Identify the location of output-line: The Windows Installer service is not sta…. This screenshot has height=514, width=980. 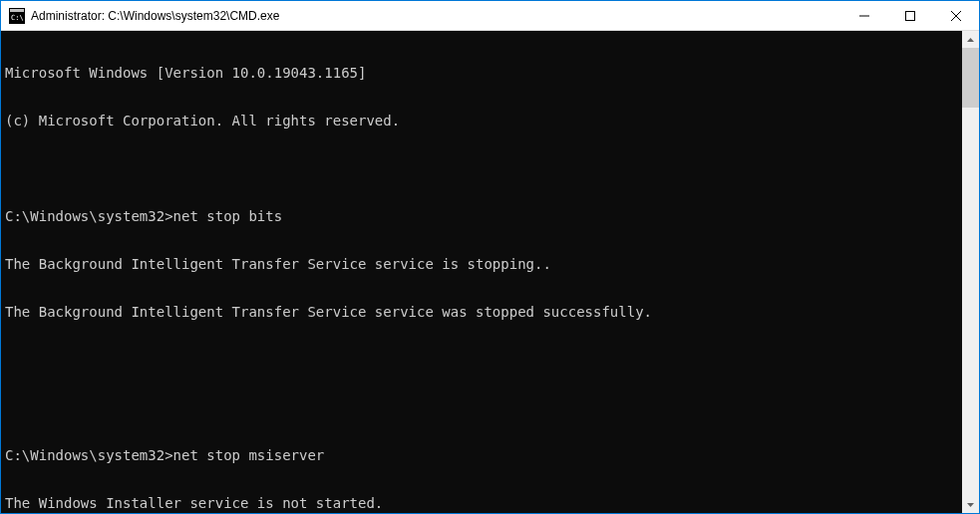
(484, 503).